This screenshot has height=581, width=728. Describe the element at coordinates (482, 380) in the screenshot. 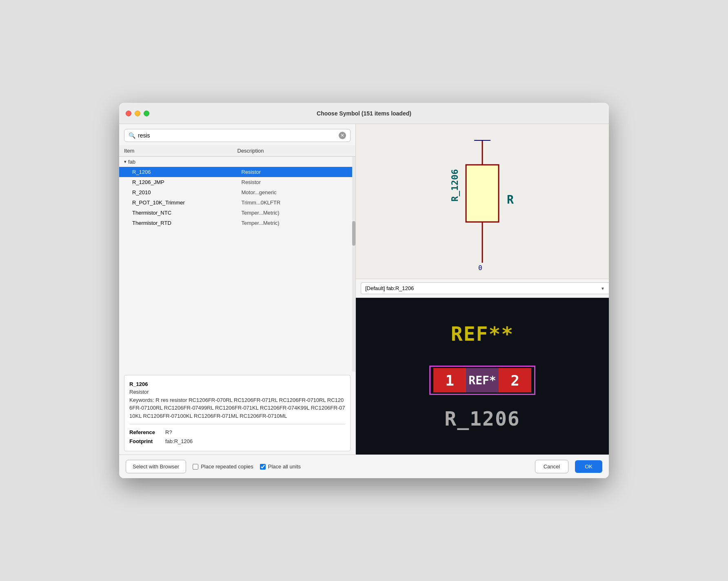

I see `fp-pad-center: REF*` at that location.